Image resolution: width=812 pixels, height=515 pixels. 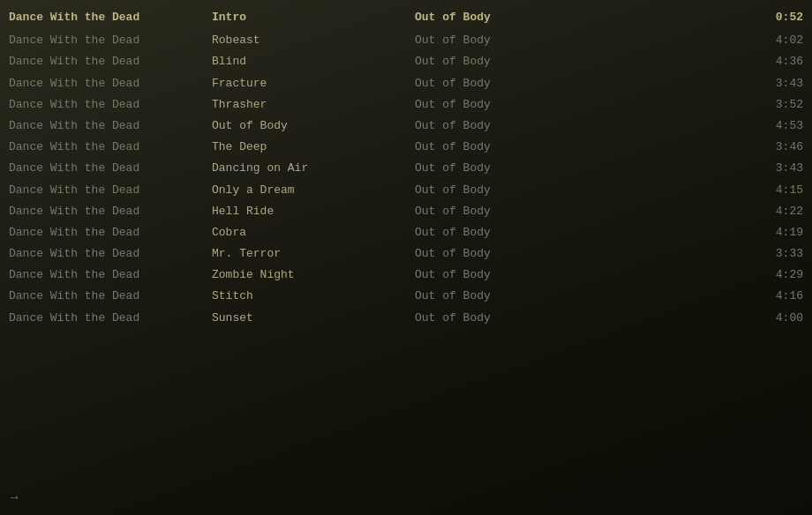 I want to click on track-title: Cobra, so click(x=313, y=233).